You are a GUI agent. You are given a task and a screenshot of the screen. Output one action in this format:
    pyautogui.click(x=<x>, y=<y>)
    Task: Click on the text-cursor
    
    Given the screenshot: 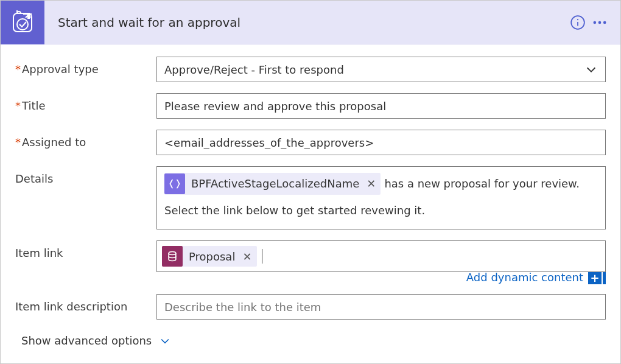 What is the action you would take?
    pyautogui.click(x=262, y=256)
    